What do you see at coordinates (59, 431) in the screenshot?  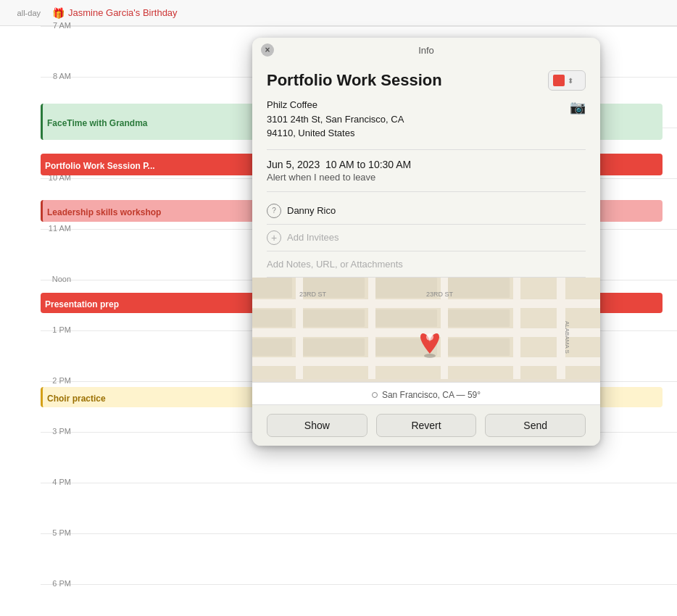 I see `time-label-3pm: 3 PM` at bounding box center [59, 431].